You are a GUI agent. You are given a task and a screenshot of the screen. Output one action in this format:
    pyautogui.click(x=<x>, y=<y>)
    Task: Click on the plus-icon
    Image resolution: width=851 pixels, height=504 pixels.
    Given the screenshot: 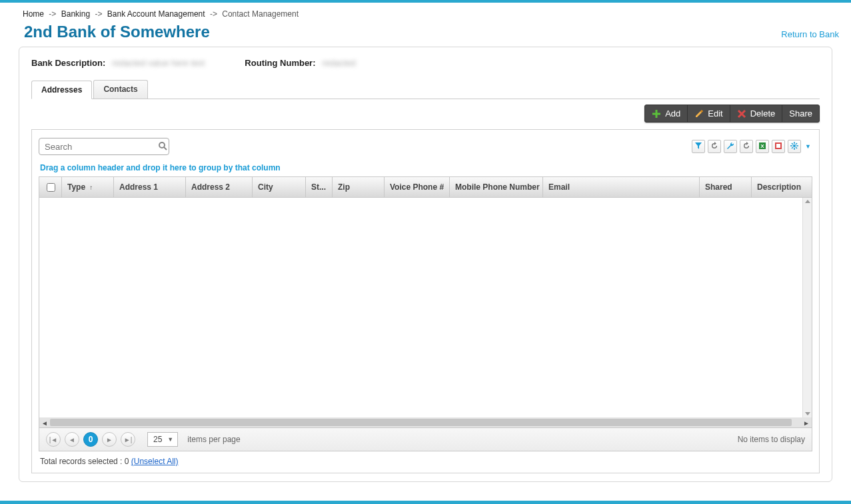 What is the action you would take?
    pyautogui.click(x=656, y=114)
    